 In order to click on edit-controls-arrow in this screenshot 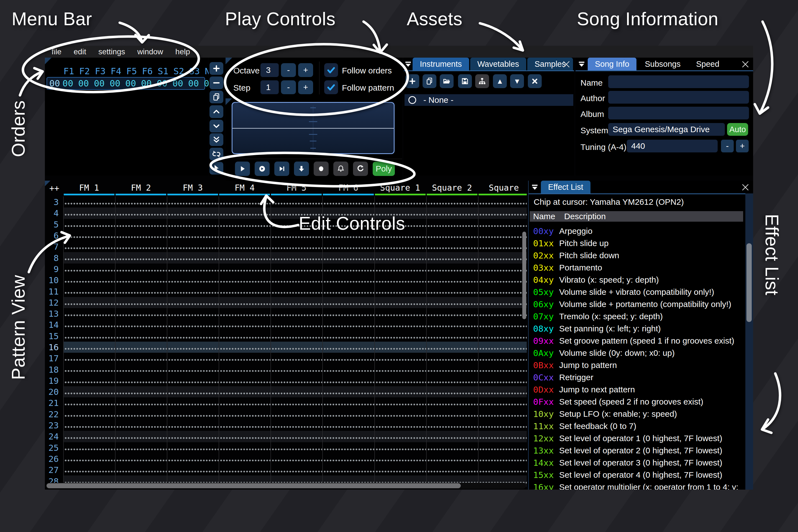, I will do `click(281, 212)`.